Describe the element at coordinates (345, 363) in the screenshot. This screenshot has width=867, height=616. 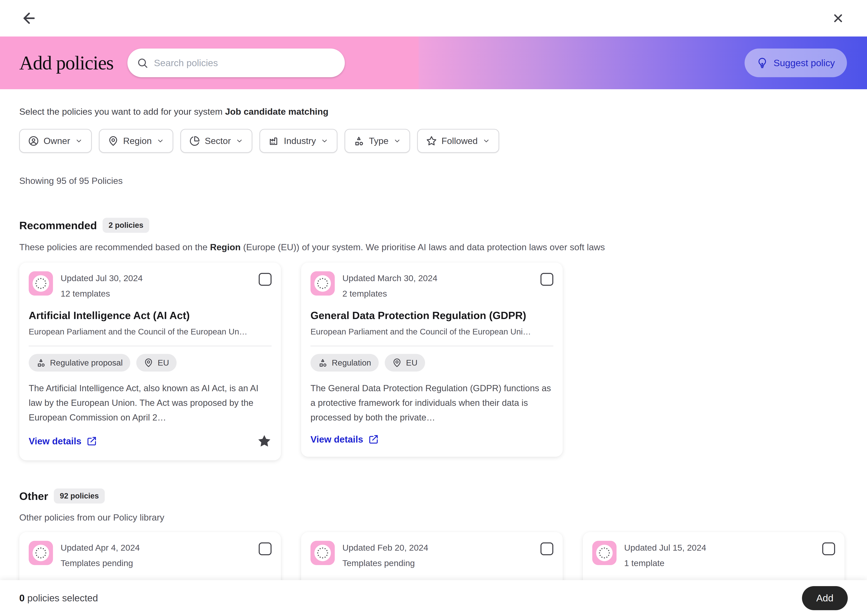
I see `type-tag: Regulation` at that location.